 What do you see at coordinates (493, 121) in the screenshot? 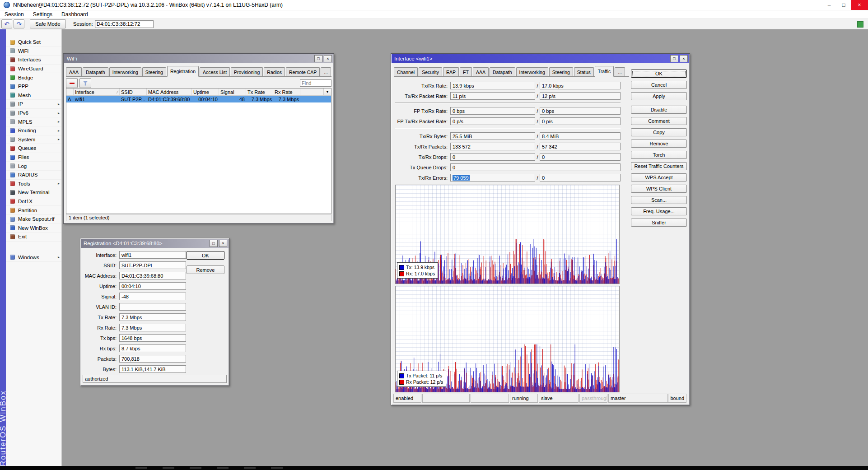
I see `fp-tx-packet-rate-value: 0 p/s` at bounding box center [493, 121].